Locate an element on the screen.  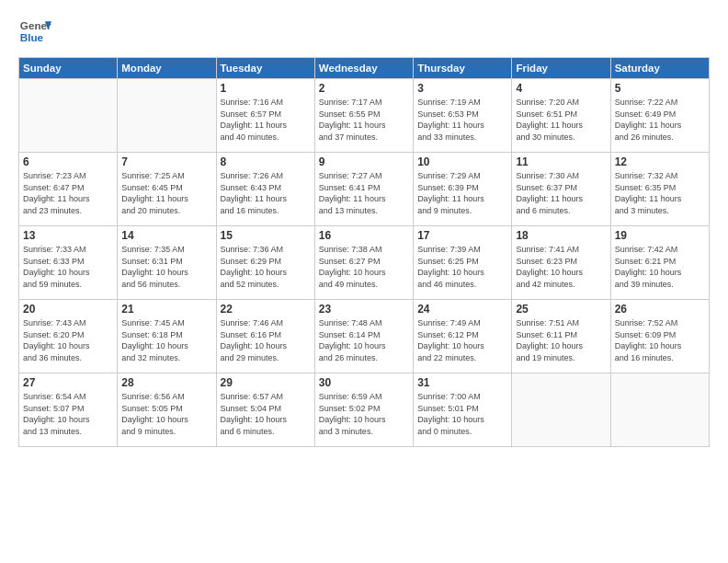
day-detail: Sunrise: 7:25 AMSunset: 6:45 PMDaylight:… is located at coordinates (166, 193).